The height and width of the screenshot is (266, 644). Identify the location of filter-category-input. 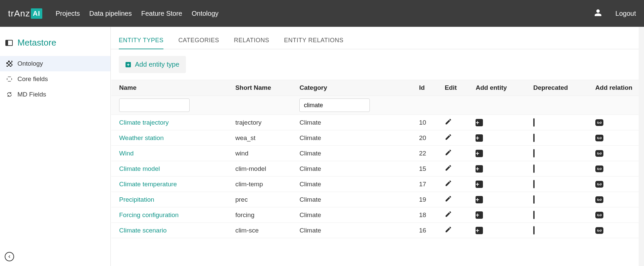
(335, 105).